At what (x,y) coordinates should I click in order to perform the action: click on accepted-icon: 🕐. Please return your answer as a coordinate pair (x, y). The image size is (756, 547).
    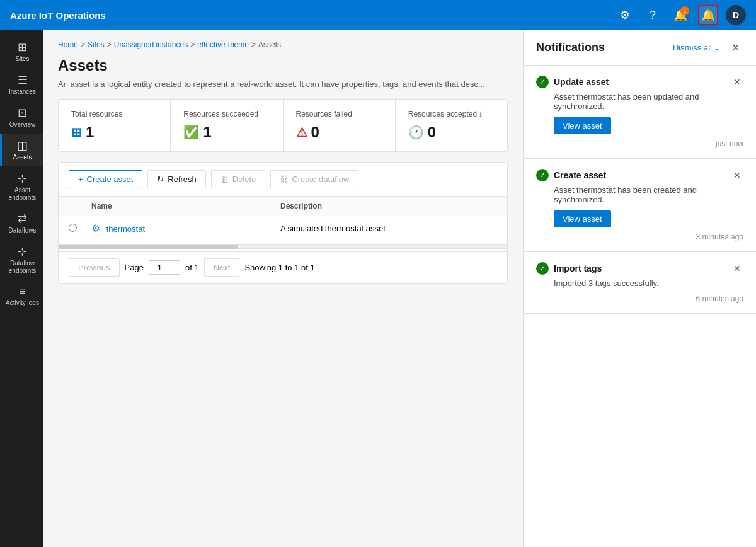
    Looking at the image, I should click on (416, 132).